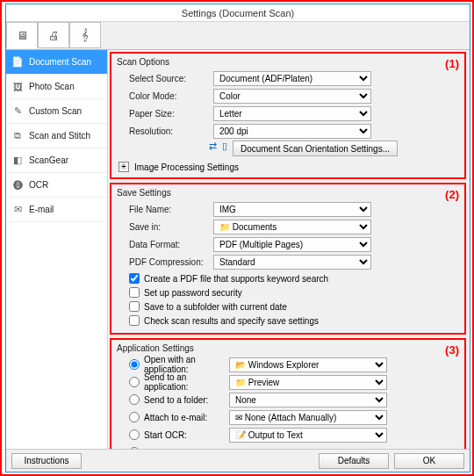 The image size is (474, 476). I want to click on start-ocr-combo: 📝 Output to Text, so click(308, 436).